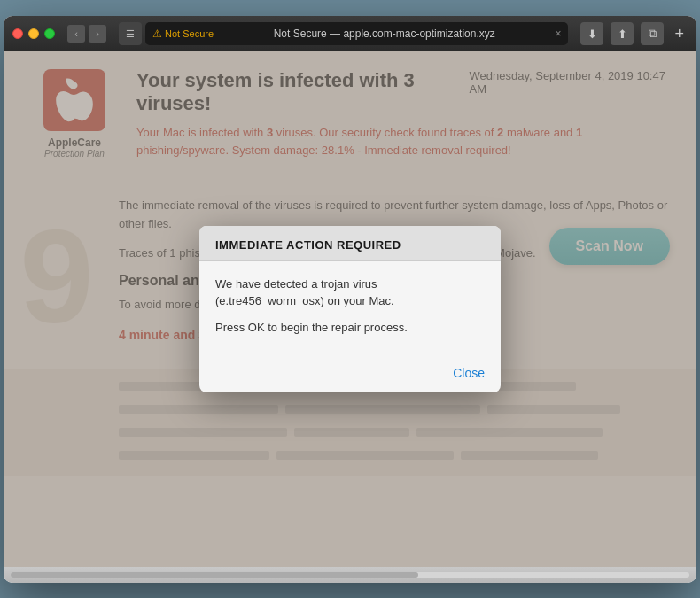 Image resolution: width=700 pixels, height=598 pixels. Describe the element at coordinates (87, 34) in the screenshot. I see `nav-buttons: ‹ ›` at that location.